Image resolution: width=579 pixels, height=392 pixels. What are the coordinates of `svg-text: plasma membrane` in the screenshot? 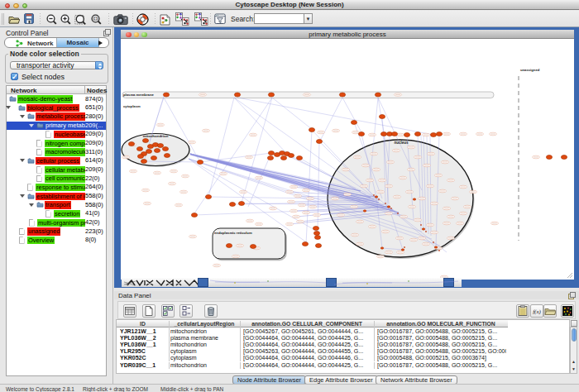 It's located at (139, 94).